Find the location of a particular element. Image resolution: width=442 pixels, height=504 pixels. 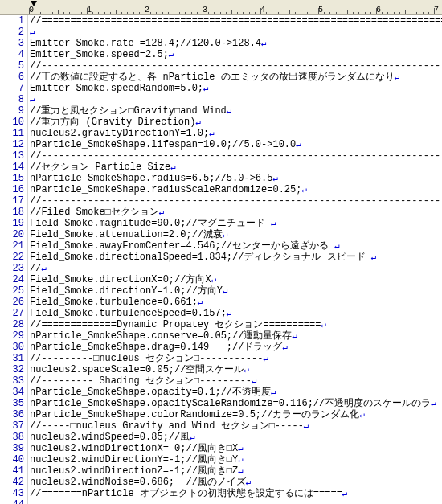

line-number: 27 is located at coordinates (14, 313).